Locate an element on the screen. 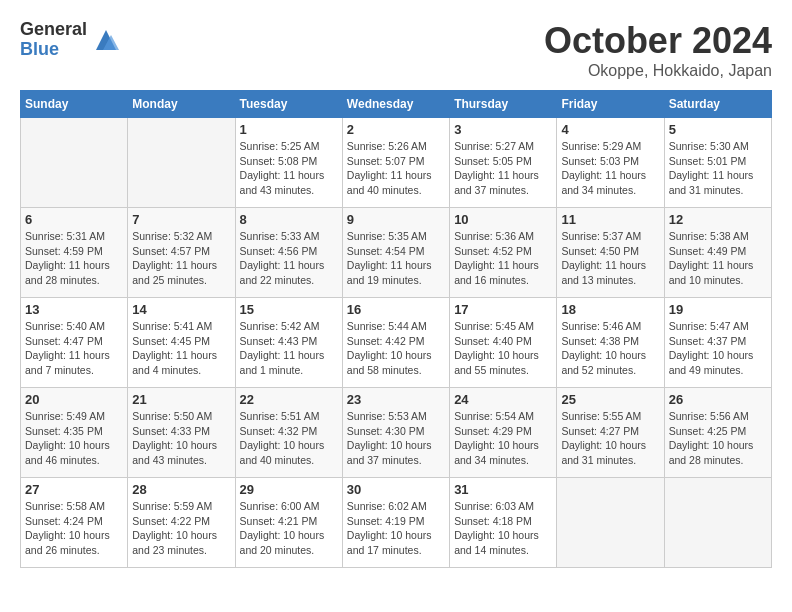 The image size is (792, 612). calendar-cell: 13Sunrise: 5:40 AMSunset: 4:47 PMDayligh… is located at coordinates (74, 343).